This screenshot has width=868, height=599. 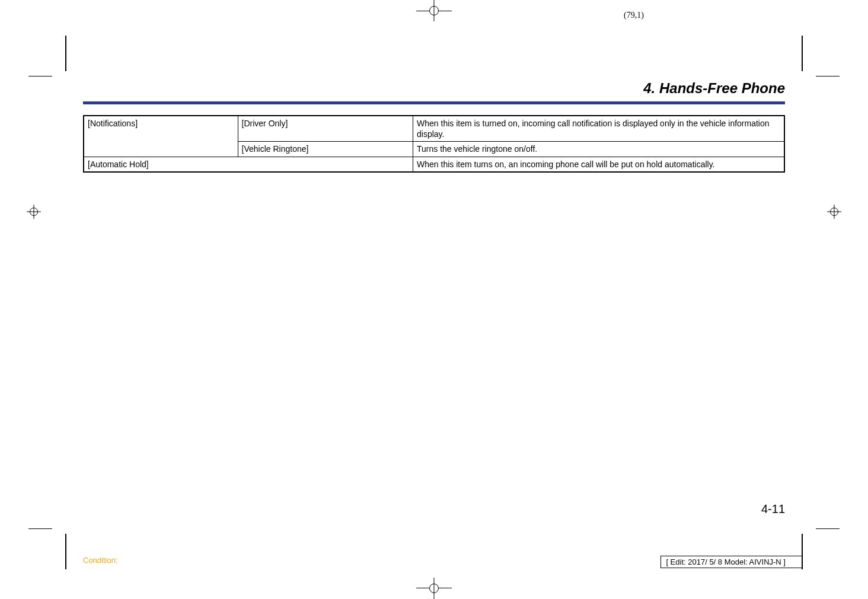 What do you see at coordinates (434, 164) in the screenshot?
I see `table-row: [Automatic Hold] When this item turns on…` at bounding box center [434, 164].